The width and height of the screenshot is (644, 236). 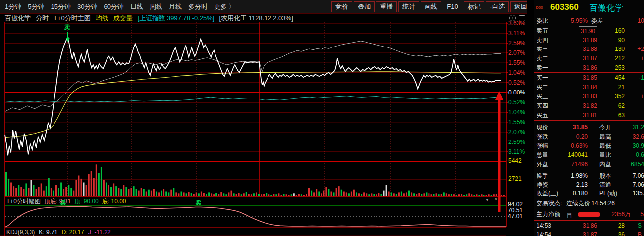 What do you see at coordinates (580, 127) in the screenshot?
I see `info-value-1: 31.85` at bounding box center [580, 127].